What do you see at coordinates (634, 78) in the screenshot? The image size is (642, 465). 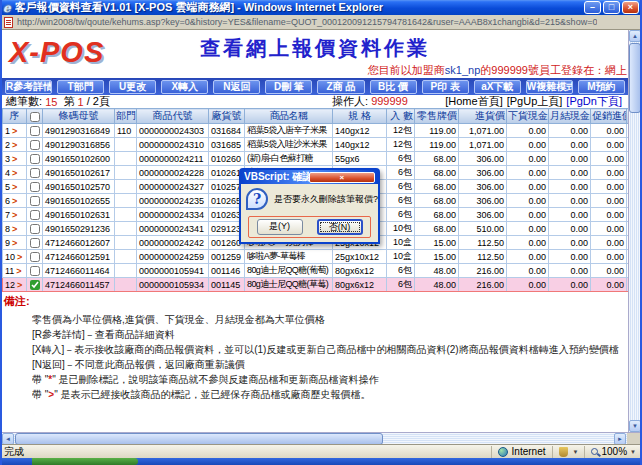 I see `vertical-scroll-thumb` at bounding box center [634, 78].